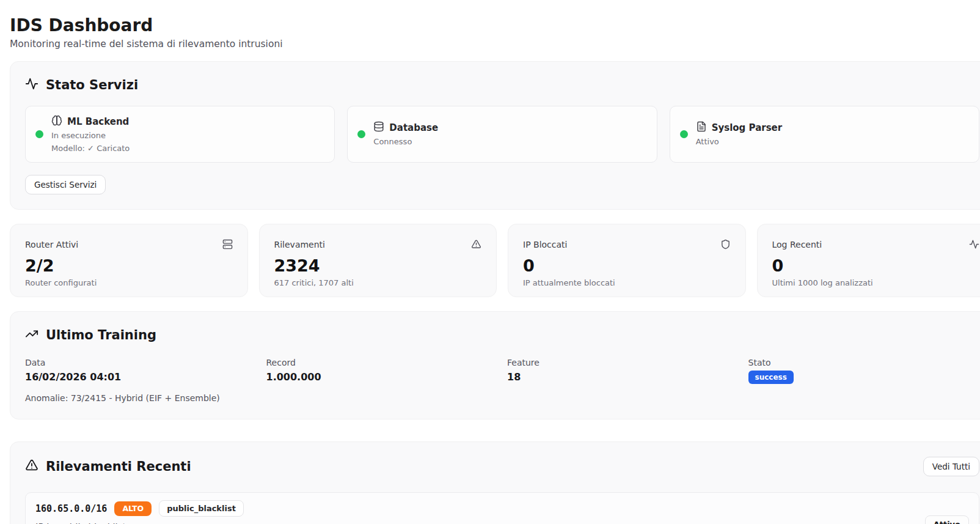 This screenshot has width=980, height=524. I want to click on service-name: ML Backend, so click(98, 122).